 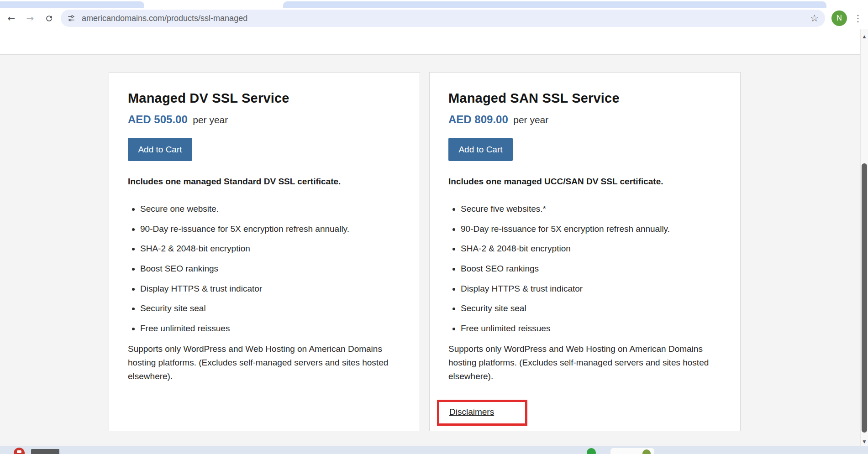 I want to click on scroll-down-arrow-icon: ▼, so click(x=864, y=442).